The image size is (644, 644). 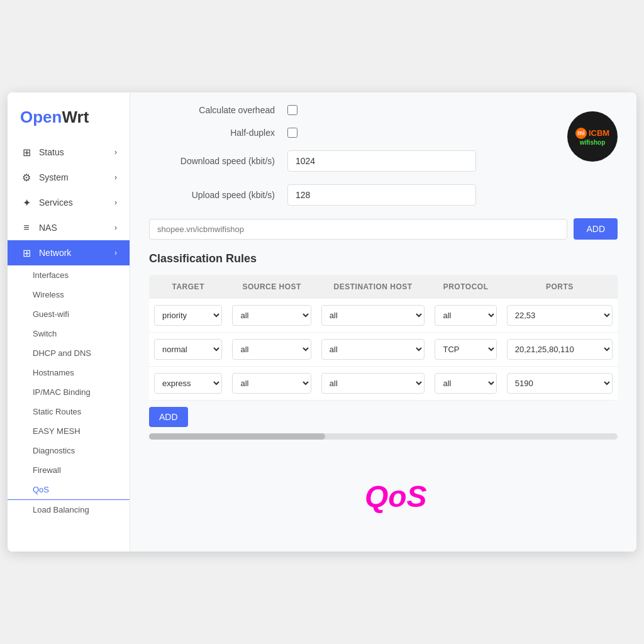 What do you see at coordinates (116, 253) in the screenshot?
I see `network-arrow: ›` at bounding box center [116, 253].